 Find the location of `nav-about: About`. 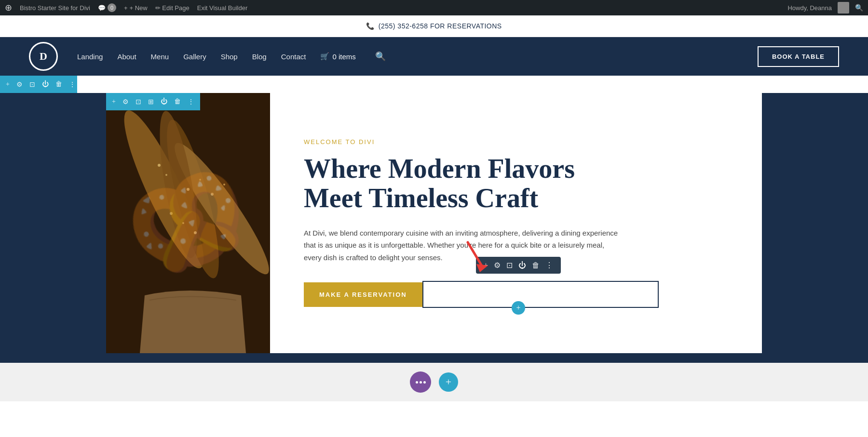

nav-about: About is located at coordinates (126, 57).